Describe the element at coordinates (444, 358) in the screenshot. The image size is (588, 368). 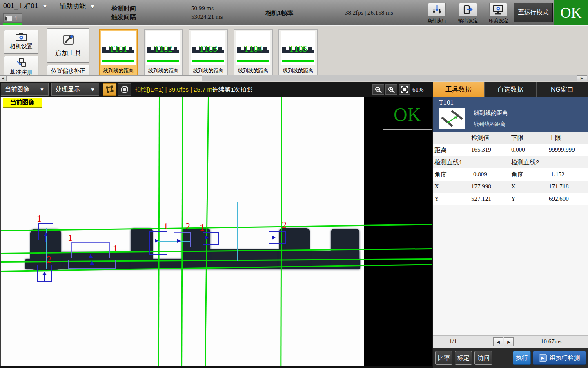
I see `ratio-button: 比率` at that location.